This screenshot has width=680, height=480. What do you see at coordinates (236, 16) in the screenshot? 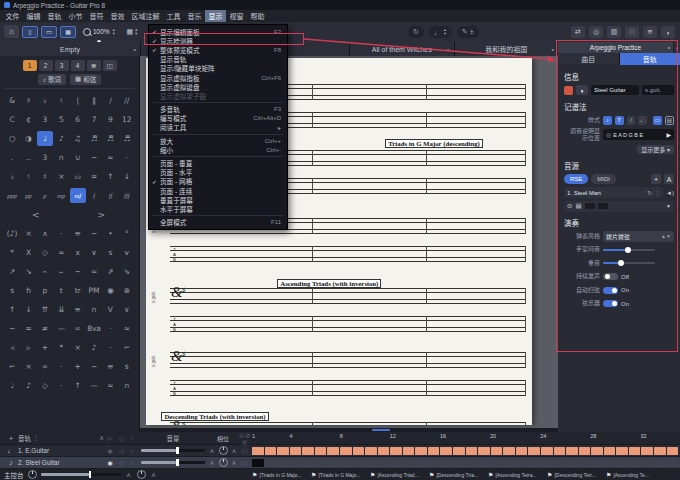
I see `menubar-item-11: 视窗` at bounding box center [236, 16].